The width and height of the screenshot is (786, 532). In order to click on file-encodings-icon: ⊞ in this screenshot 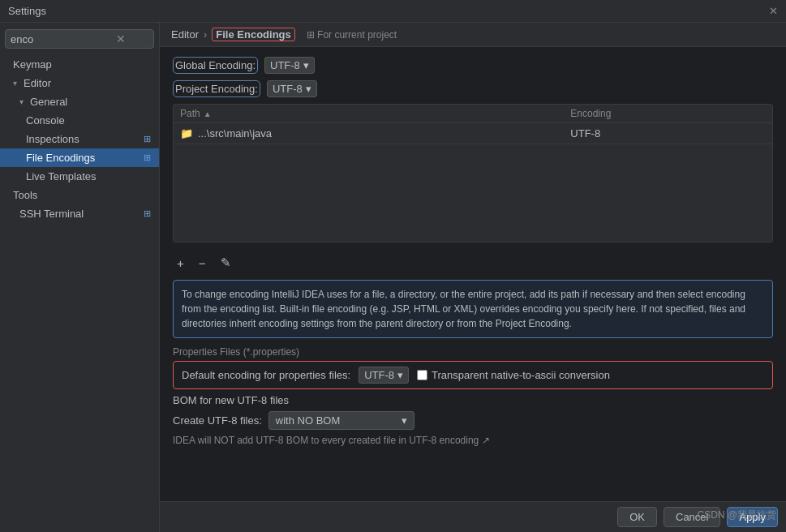, I will do `click(148, 157)`.